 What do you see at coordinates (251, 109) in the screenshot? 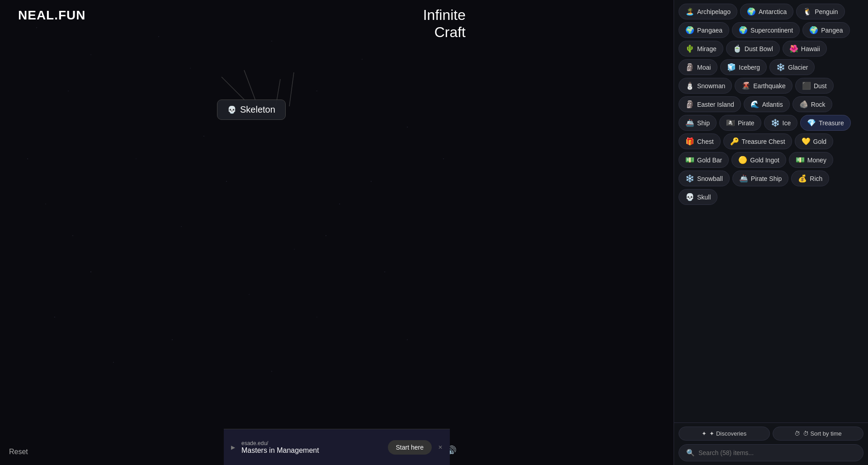
I see `skeleton-element: 💀 Skeleton` at bounding box center [251, 109].